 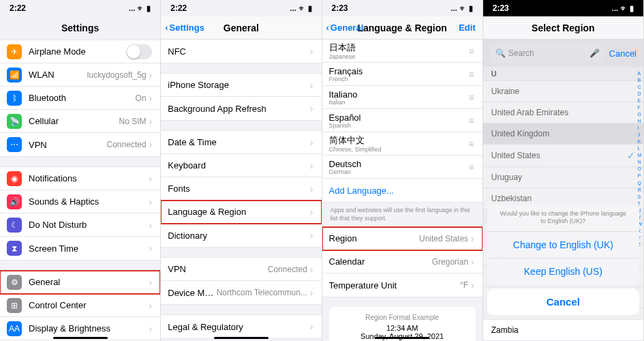 I want to click on settings-row: 🔊Sounds & Haptics›, so click(x=80, y=202).